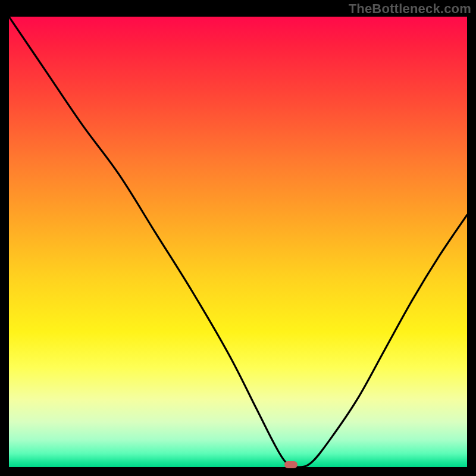 The image size is (476, 476). What do you see at coordinates (410, 9) in the screenshot?
I see `watermark-text: TheBottleneck.com` at bounding box center [410, 9].